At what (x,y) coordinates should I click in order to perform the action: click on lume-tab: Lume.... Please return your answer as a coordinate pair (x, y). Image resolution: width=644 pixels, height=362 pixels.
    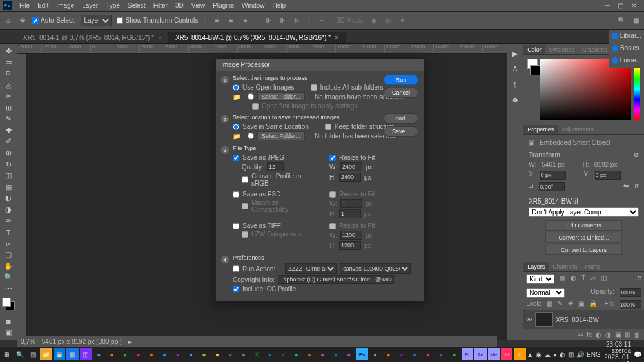
    Looking at the image, I should click on (627, 61).